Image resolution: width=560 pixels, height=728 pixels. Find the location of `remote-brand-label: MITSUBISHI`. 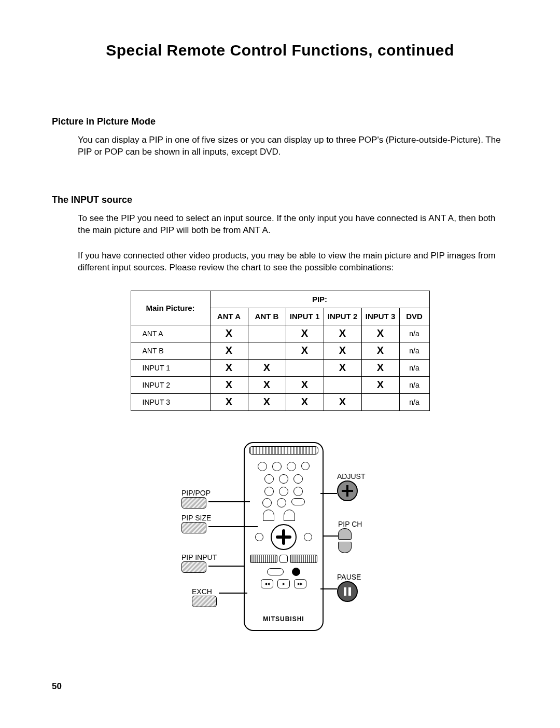

remote-brand-label: MITSUBISHI is located at coordinates (284, 619).